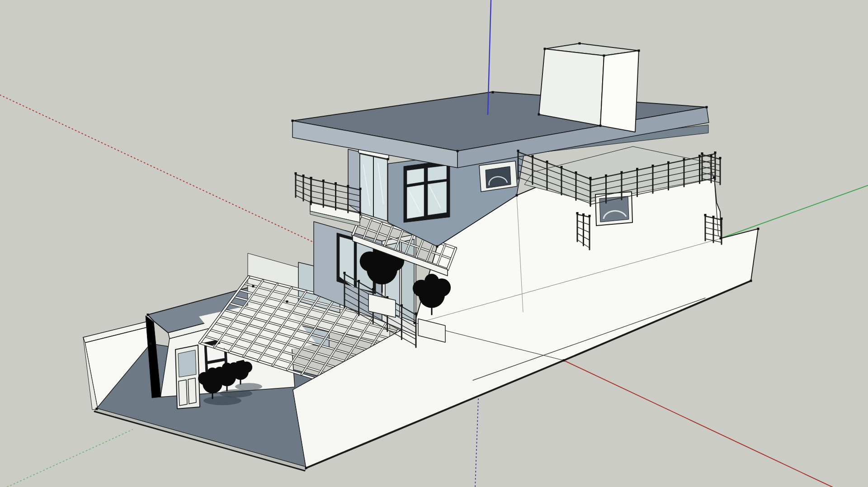 This screenshot has height=487, width=868. What do you see at coordinates (354, 181) in the screenshot?
I see `second-floor-sw-wall` at bounding box center [354, 181].